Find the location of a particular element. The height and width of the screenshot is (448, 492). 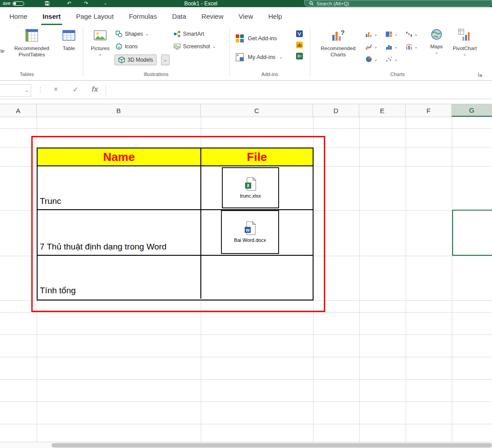

pictures-button: Pictures ⌄ is located at coordinates (100, 42).